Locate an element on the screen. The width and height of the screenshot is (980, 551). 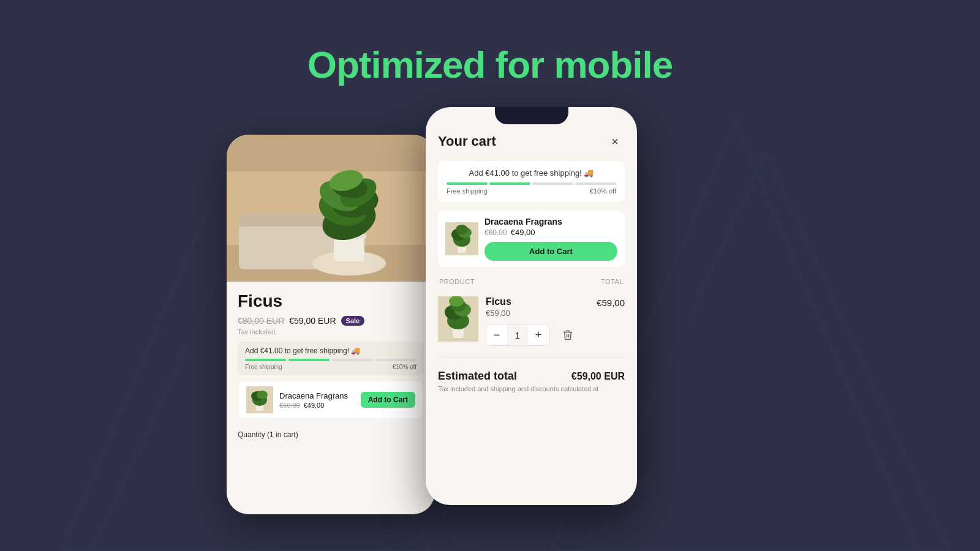
right-upsell-details: Dracaena Fragrans €60,00 €49,00 Add to C… is located at coordinates (551, 239).